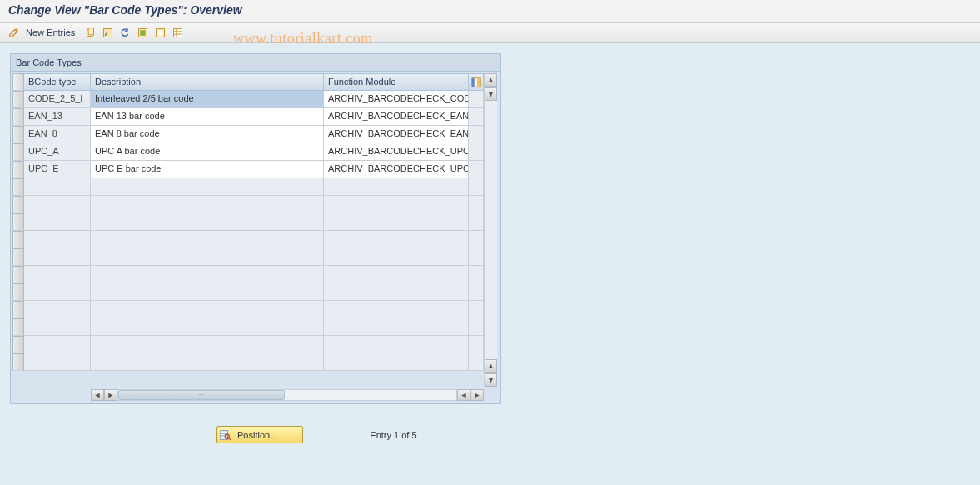  What do you see at coordinates (207, 152) in the screenshot?
I see `cell-description: UPC A bar code` at bounding box center [207, 152].